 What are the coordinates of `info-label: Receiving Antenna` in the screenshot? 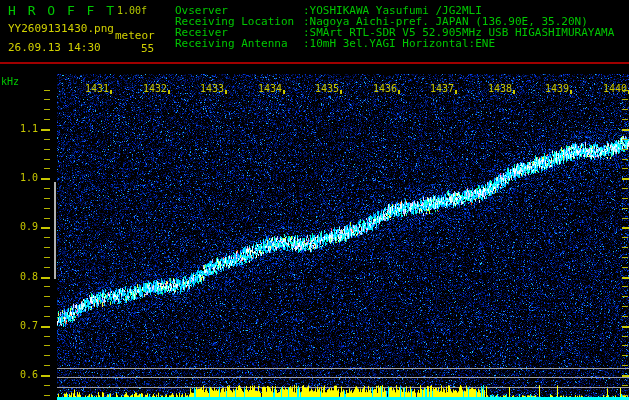 It's located at (239, 44).